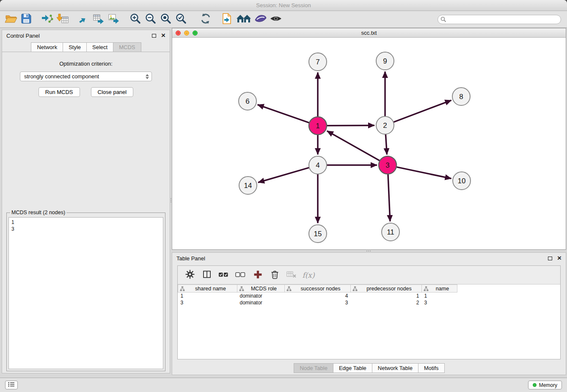 The image size is (567, 392). What do you see at coordinates (369, 33) in the screenshot?
I see `network-window-titlebar: × − + scc.txt` at bounding box center [369, 33].